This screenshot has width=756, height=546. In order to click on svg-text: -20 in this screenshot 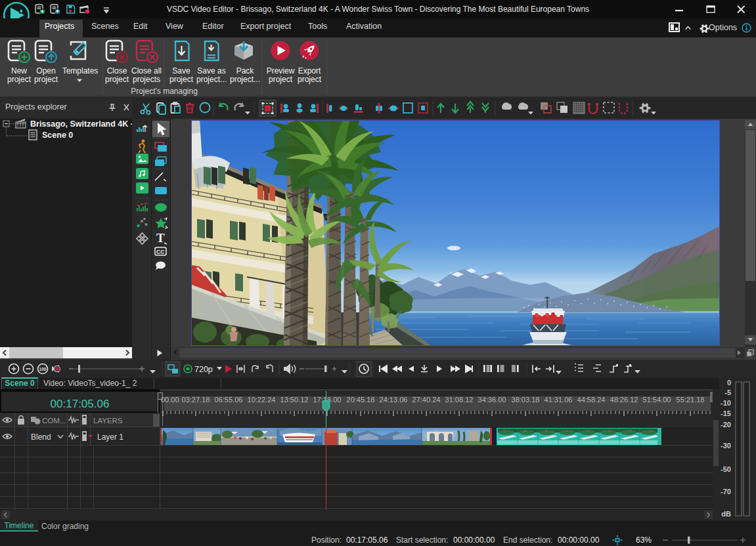, I will do `click(726, 425)`.